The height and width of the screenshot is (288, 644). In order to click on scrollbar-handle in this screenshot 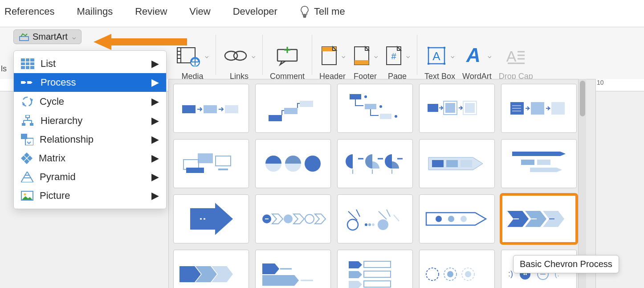, I will do `click(583, 99)`.